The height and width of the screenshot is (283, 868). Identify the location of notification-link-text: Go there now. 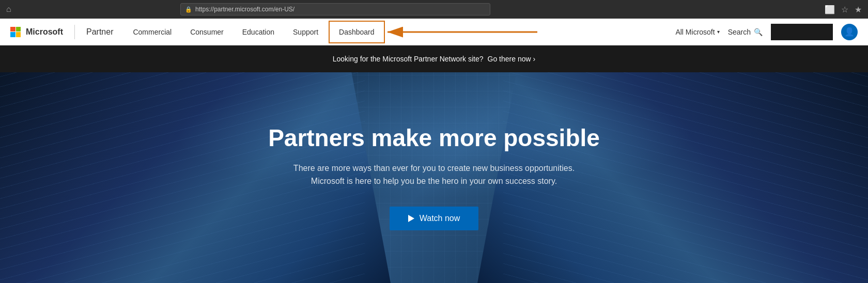
(509, 59).